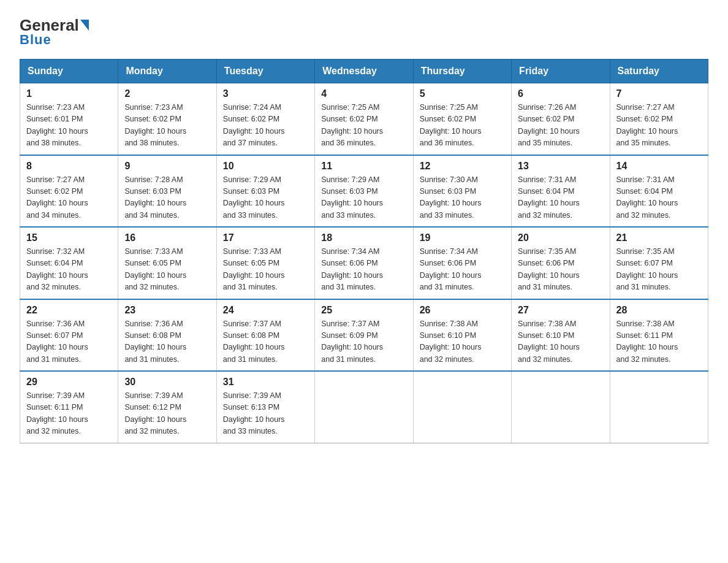  Describe the element at coordinates (254, 413) in the screenshot. I see `day-info: Sunrise: 7:39 AMSunset: 6:13 PMDaylight:…` at that location.